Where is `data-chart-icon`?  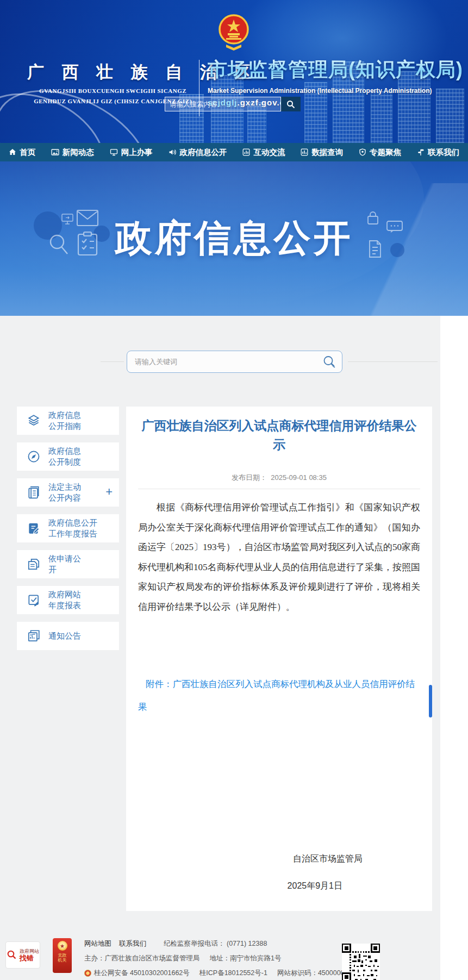
data-chart-icon is located at coordinates (304, 152).